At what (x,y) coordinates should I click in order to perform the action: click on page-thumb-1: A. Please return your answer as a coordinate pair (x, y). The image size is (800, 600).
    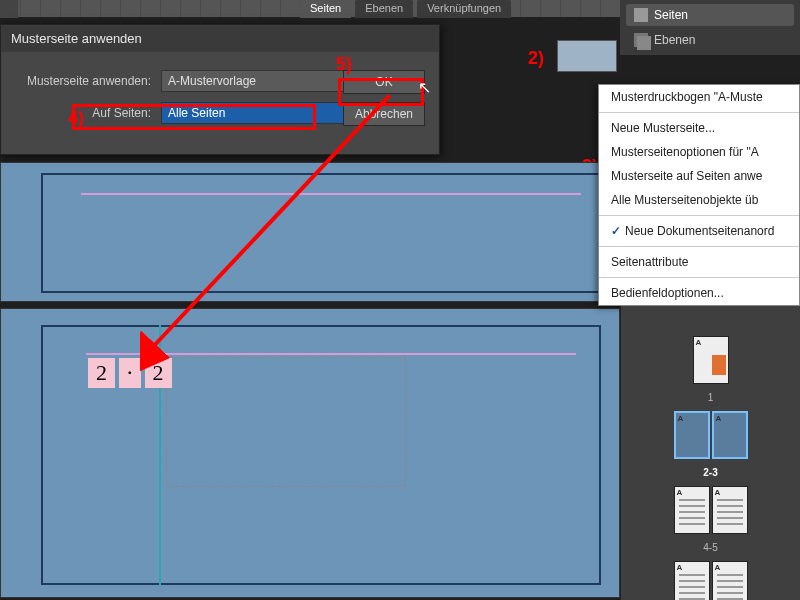
    Looking at the image, I should click on (711, 360).